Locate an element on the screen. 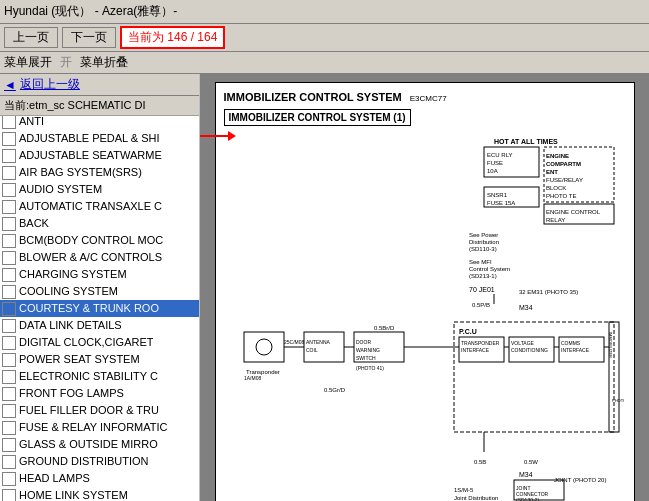  top-bar: Hyundai (现代） - Azera(雅尊）- is located at coordinates (324, 12).